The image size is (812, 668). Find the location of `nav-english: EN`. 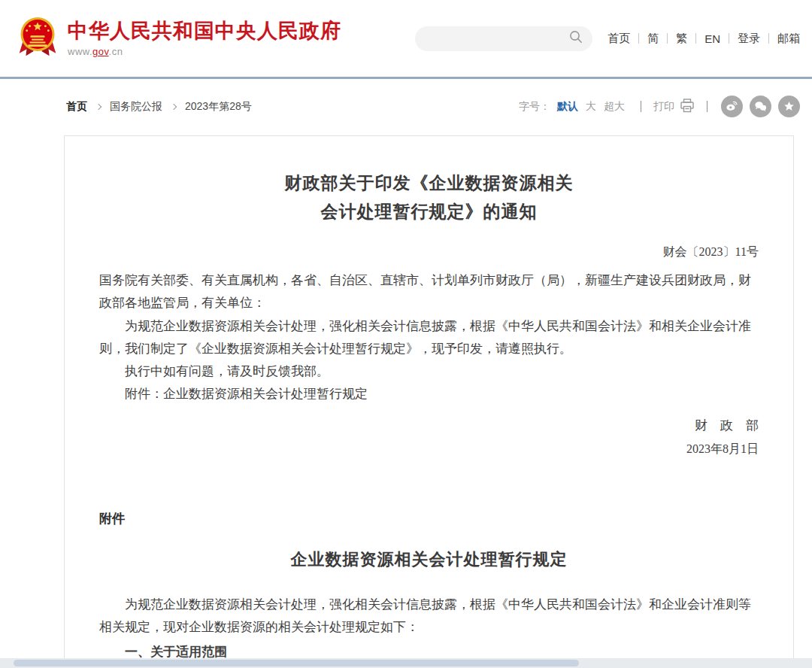

nav-english: EN is located at coordinates (713, 39).